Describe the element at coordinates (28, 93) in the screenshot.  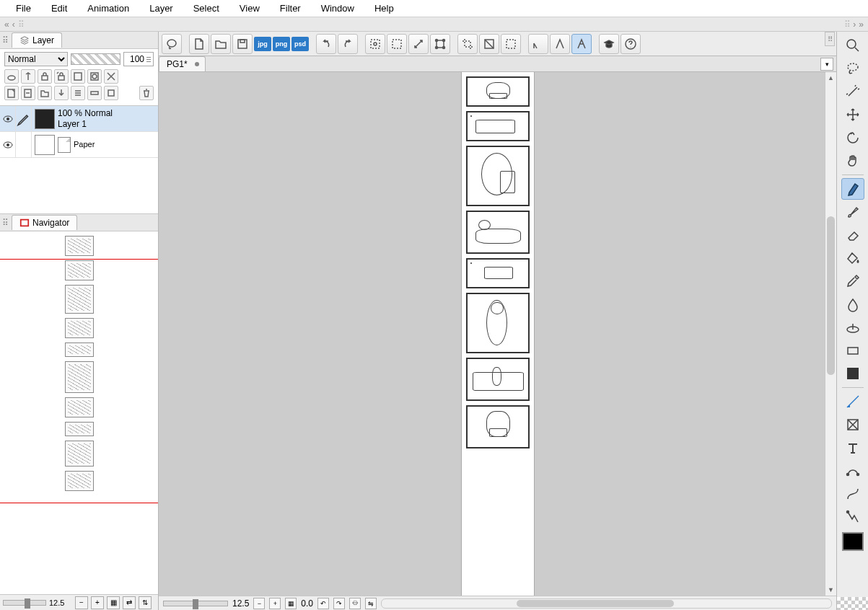
I see `new-linework-icon` at that location.